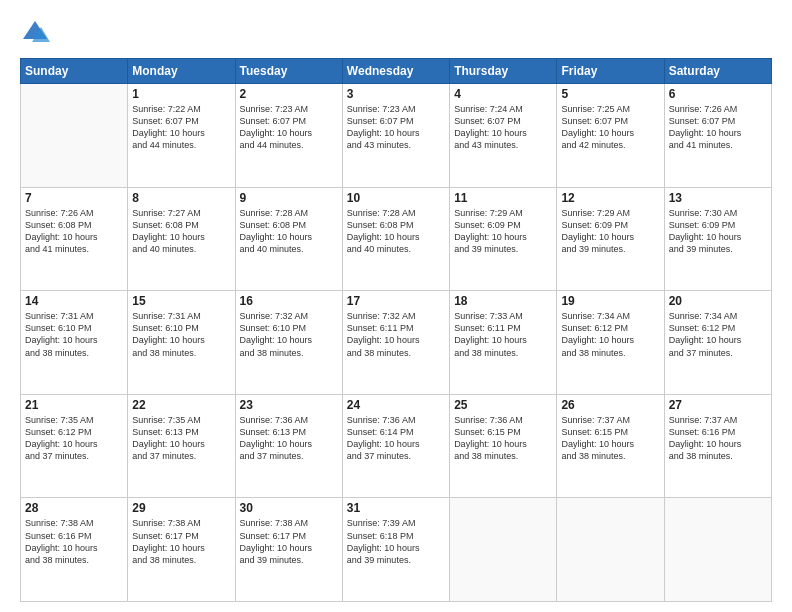 The height and width of the screenshot is (612, 792). I want to click on day-number: 19, so click(610, 301).